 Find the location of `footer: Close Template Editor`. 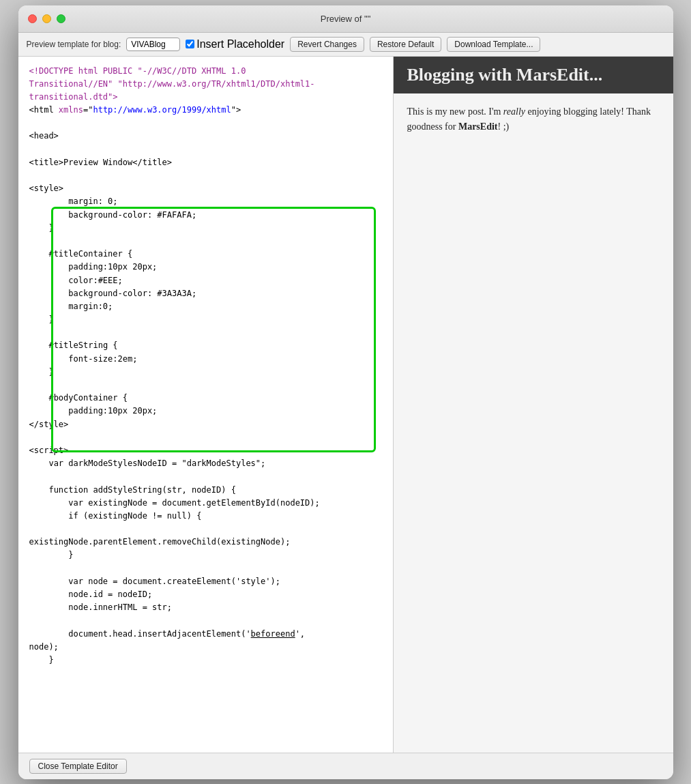

footer: Close Template Editor is located at coordinates (346, 766).